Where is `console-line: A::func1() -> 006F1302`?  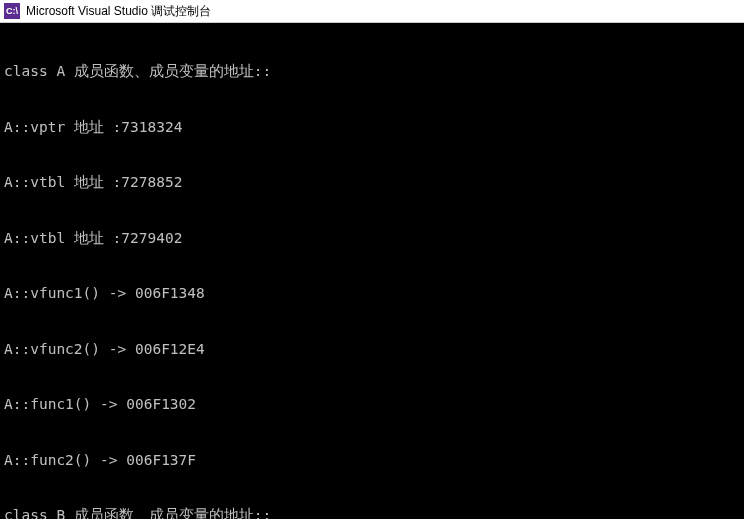
console-line: A::func1() -> 006F1302 is located at coordinates (372, 404).